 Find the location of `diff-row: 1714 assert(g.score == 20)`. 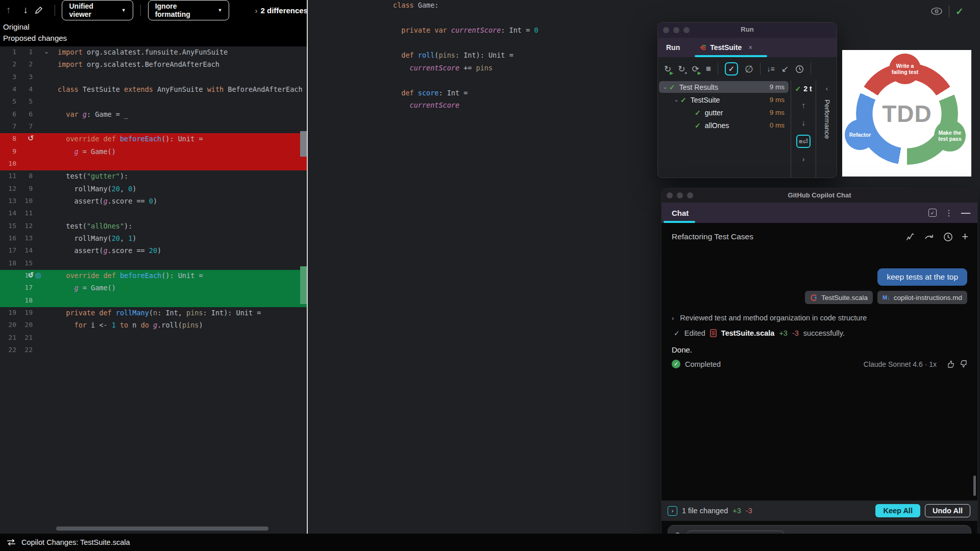

diff-row: 1714 assert(g.score == 20) is located at coordinates (154, 251).